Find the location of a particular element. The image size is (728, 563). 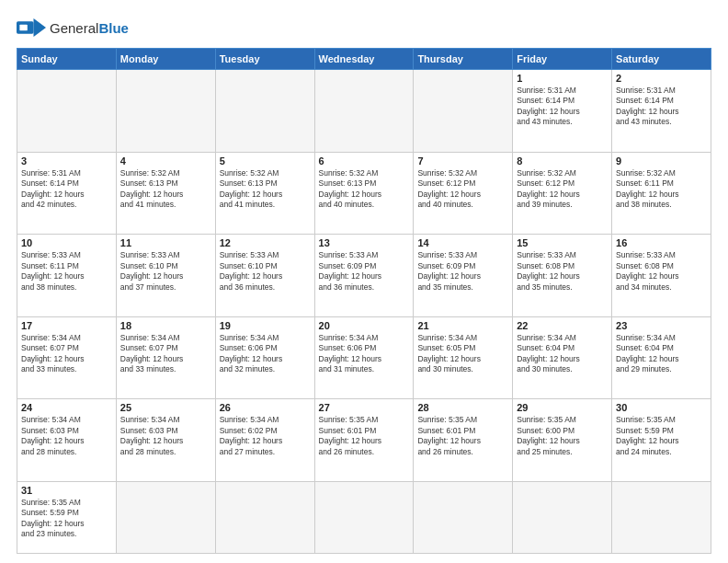

day-info: Sunrise: 5:31 AM Sunset: 6:14 PM Dayligh… is located at coordinates (662, 107).